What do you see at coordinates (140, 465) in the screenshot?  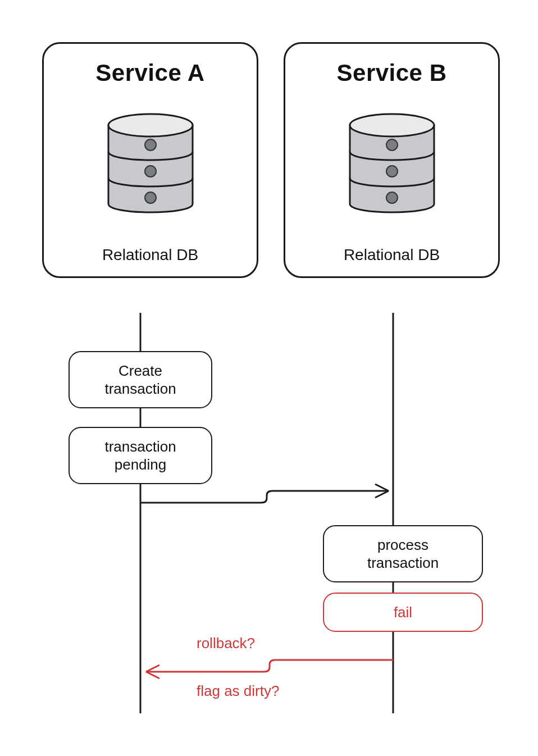 I see `step-pending-line2: pending` at bounding box center [140, 465].